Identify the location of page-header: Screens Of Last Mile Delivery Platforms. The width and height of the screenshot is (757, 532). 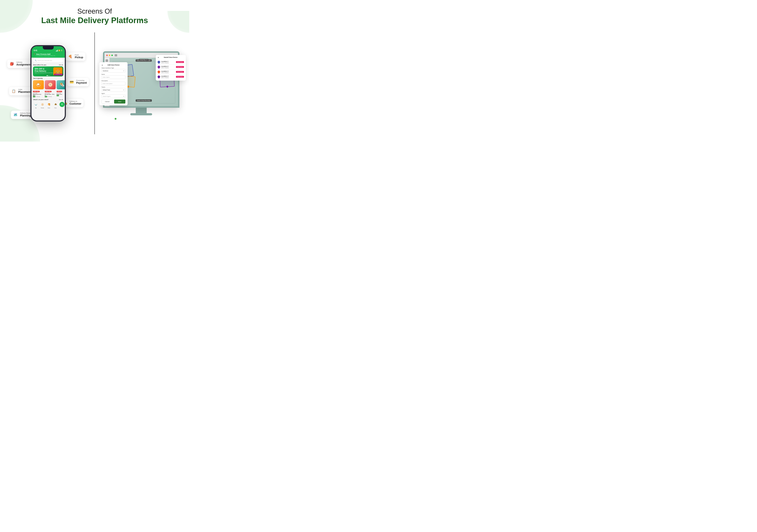
(95, 15).